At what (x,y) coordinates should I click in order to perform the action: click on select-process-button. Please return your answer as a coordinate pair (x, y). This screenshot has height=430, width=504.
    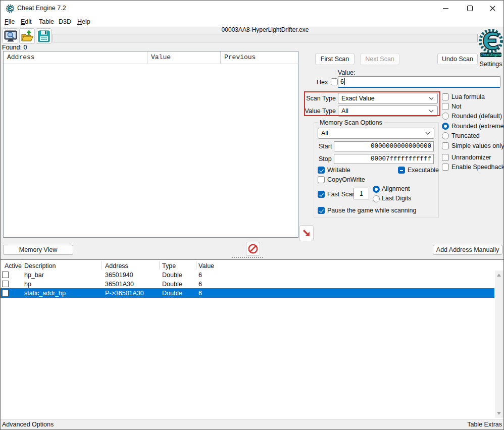
    Looking at the image, I should click on (10, 36).